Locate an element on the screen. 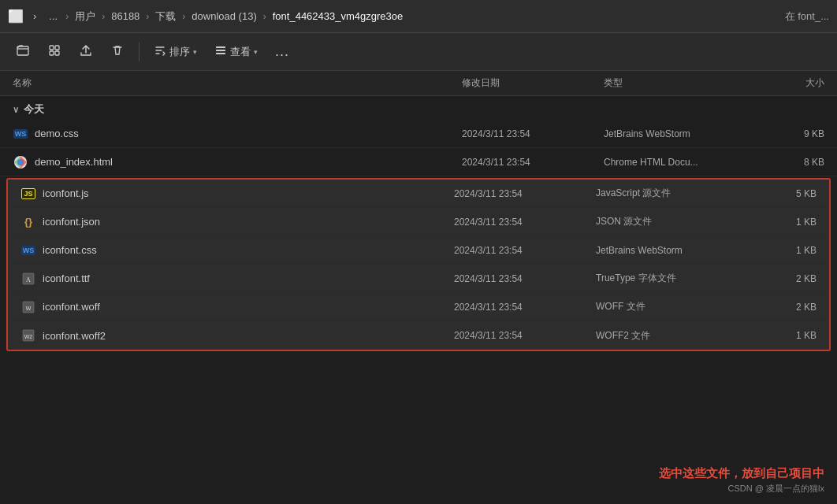 This screenshot has height=504, width=837. file-list-header: 名称 修改日期 类型 大小 is located at coordinates (418, 83).